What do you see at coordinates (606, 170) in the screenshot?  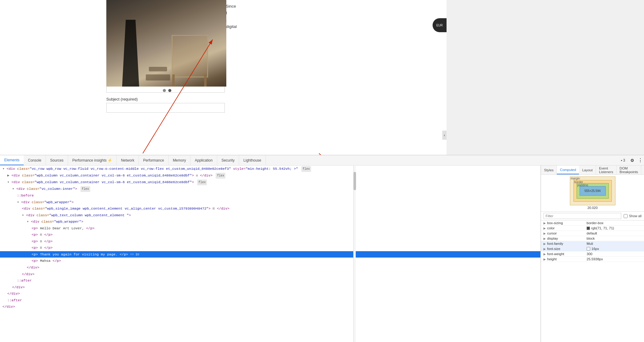 I see `tab-event-listeners: Event Listeners` at bounding box center [606, 170].